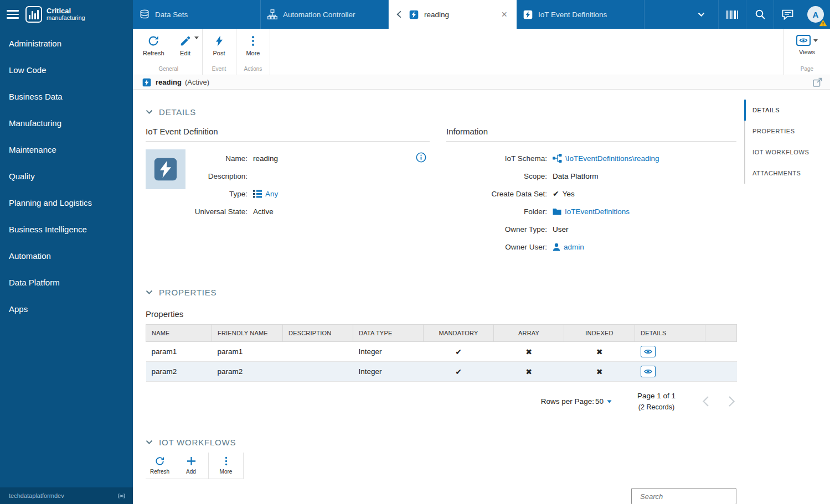 Image resolution: width=830 pixels, height=504 pixels. I want to click on next-page-button, so click(732, 402).